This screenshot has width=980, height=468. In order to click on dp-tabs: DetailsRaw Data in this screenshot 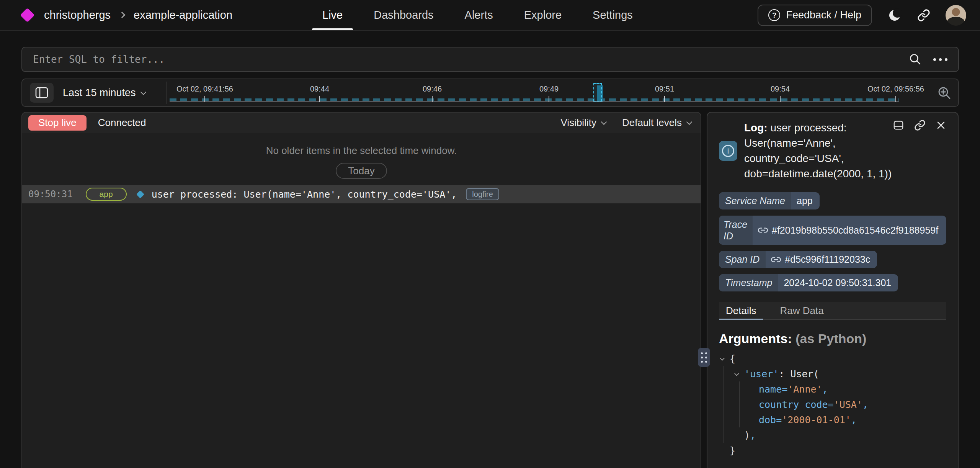, I will do `click(833, 311)`.